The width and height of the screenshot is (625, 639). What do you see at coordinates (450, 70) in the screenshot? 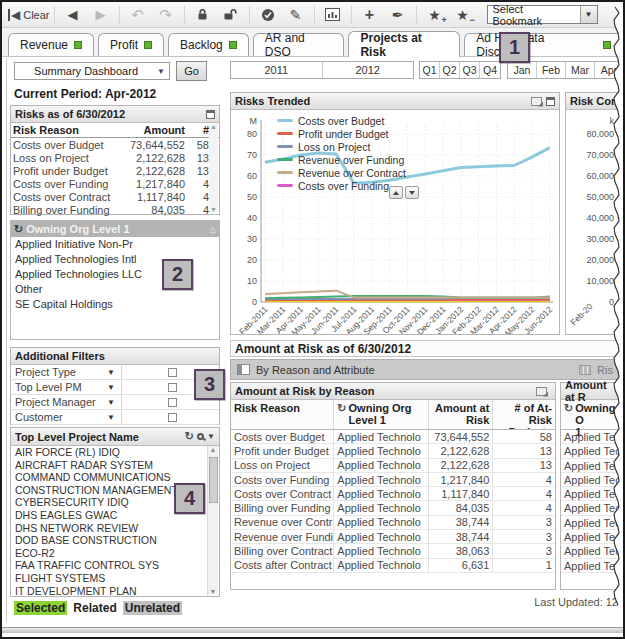
I see `quarter-q2: Q2` at bounding box center [450, 70].